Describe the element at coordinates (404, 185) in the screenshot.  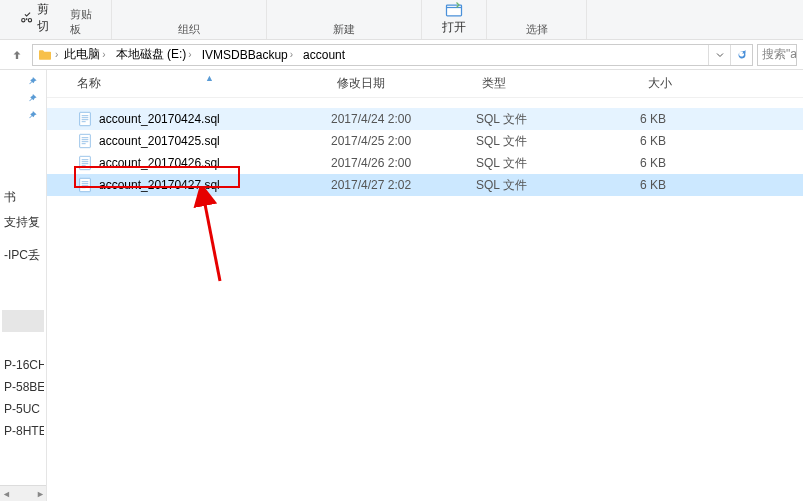
I see `file-date: 2017/4/27 2:02` at that location.